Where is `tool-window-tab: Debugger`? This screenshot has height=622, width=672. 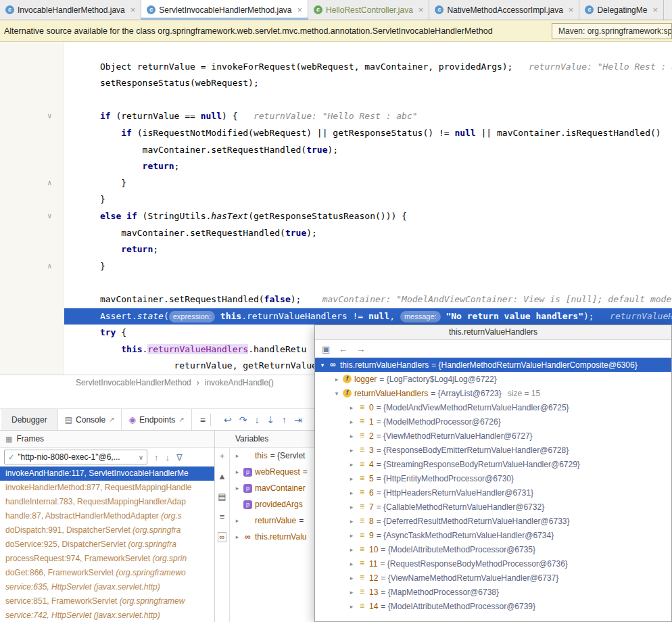 tool-window-tab: Debugger is located at coordinates (30, 419).